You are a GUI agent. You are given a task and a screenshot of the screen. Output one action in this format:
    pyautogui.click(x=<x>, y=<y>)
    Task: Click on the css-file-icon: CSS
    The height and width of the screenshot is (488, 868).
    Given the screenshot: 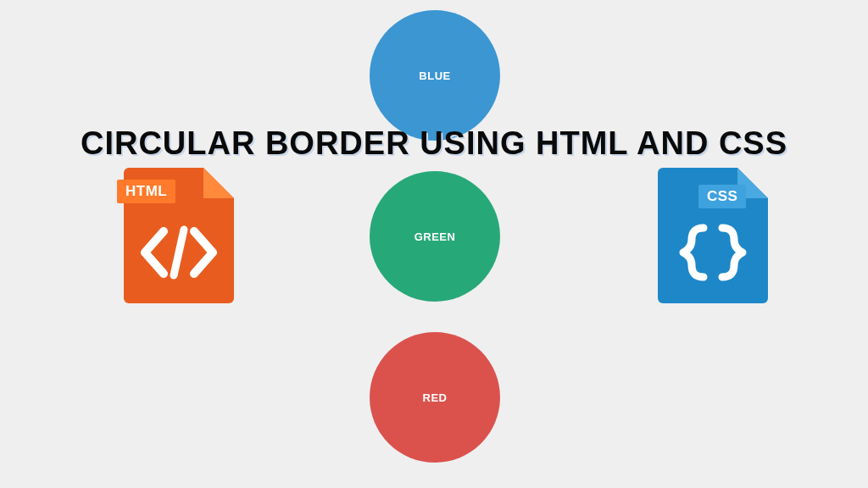 What is the action you would take?
    pyautogui.click(x=713, y=236)
    